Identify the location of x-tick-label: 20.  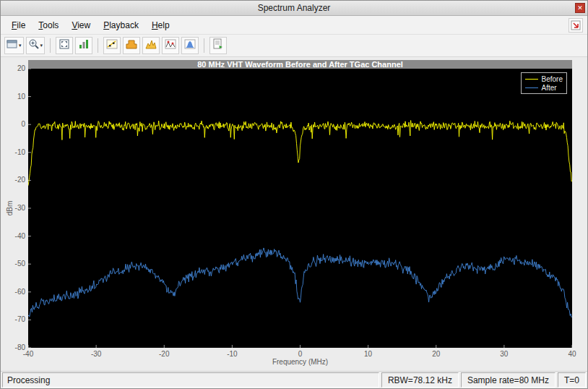
(436, 354).